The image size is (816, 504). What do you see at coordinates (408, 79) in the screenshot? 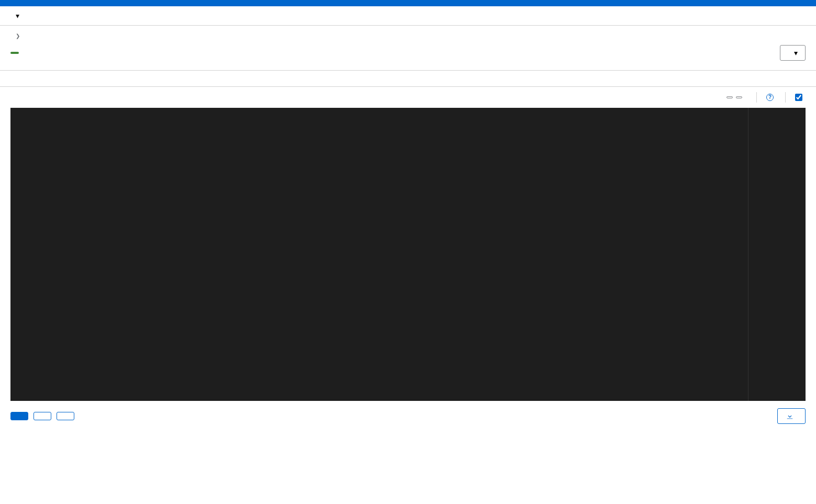
I see `tabs` at bounding box center [408, 79].